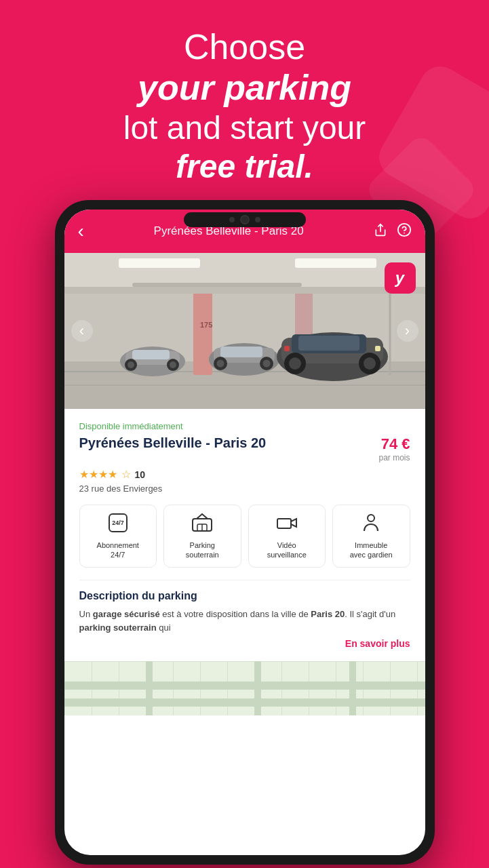  Describe the element at coordinates (258, 220) in the screenshot. I see `phone-dot2` at that location.